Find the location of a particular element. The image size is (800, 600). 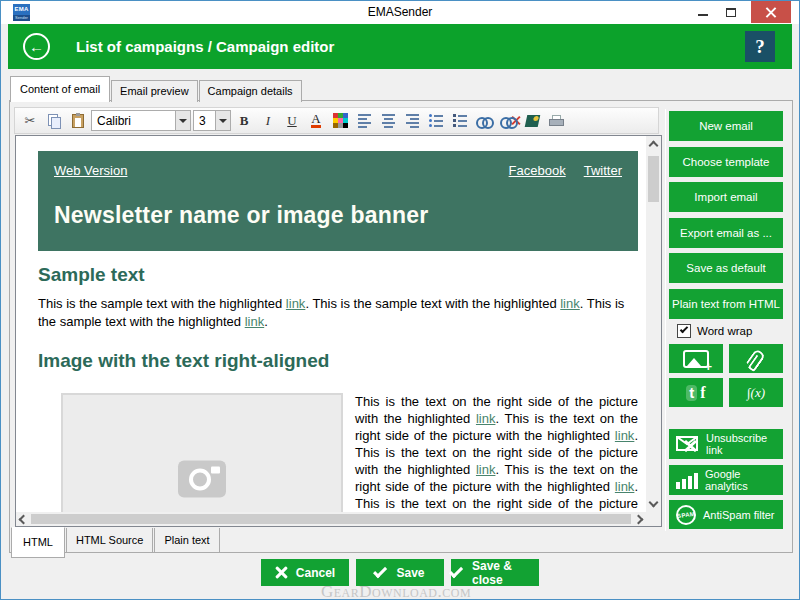

window-title: EMASender is located at coordinates (400, 12).